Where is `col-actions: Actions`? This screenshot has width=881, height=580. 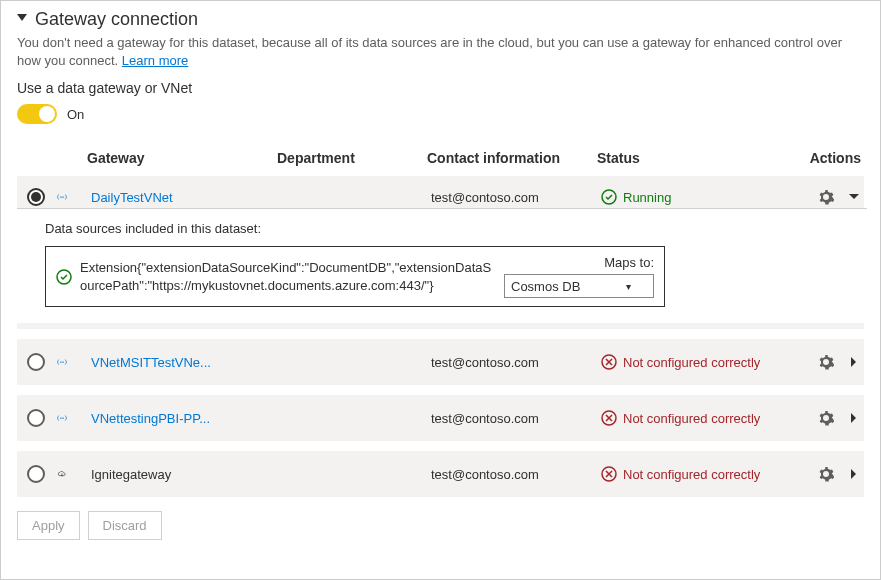
col-actions: Actions is located at coordinates (827, 158).